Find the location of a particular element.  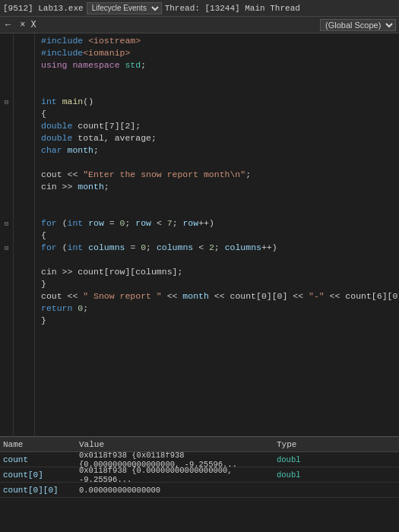

code-line: return 0; is located at coordinates (220, 309).